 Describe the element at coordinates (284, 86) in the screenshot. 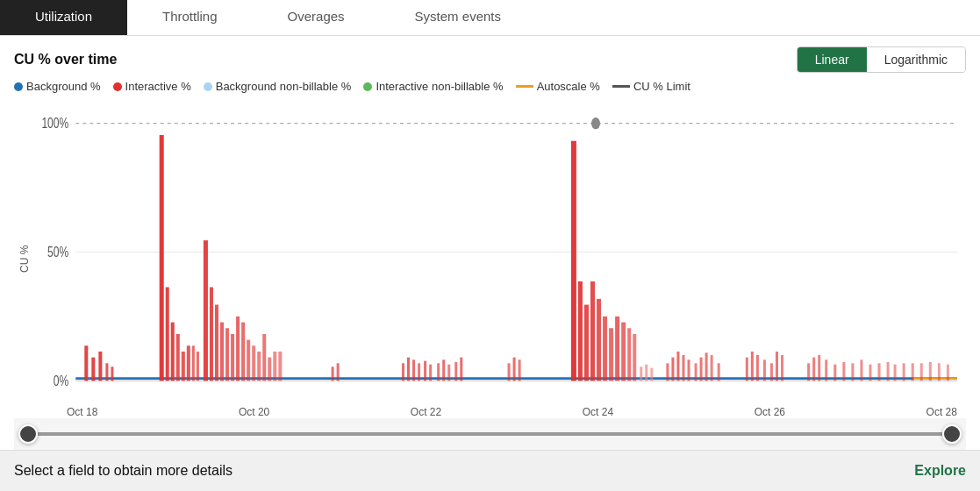

I see `legend-background-nonbillable-label: Background non-billable %` at that location.